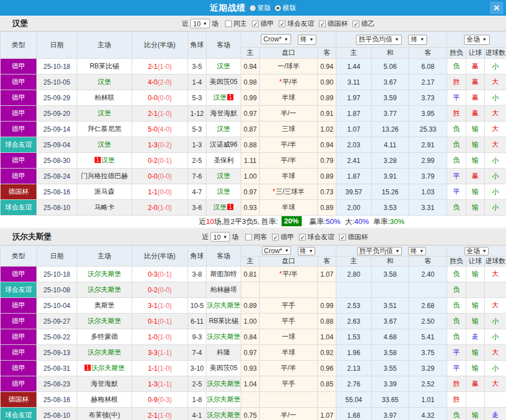 This screenshot has height=420, width=506. What do you see at coordinates (354, 208) in the screenshot?
I see `avg-home-odds-cell: 2.00` at bounding box center [354, 208].